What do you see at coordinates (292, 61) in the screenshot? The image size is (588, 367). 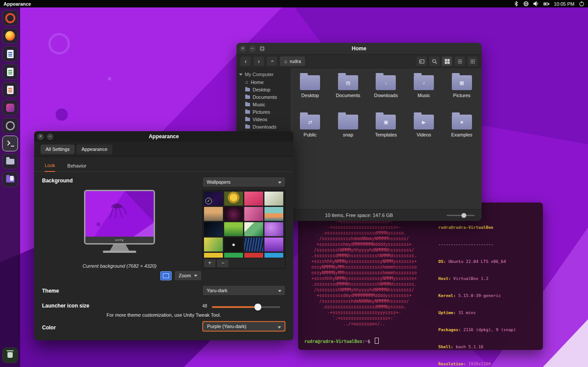 I see `breadcrumb: ⌂ rudra` at bounding box center [292, 61].